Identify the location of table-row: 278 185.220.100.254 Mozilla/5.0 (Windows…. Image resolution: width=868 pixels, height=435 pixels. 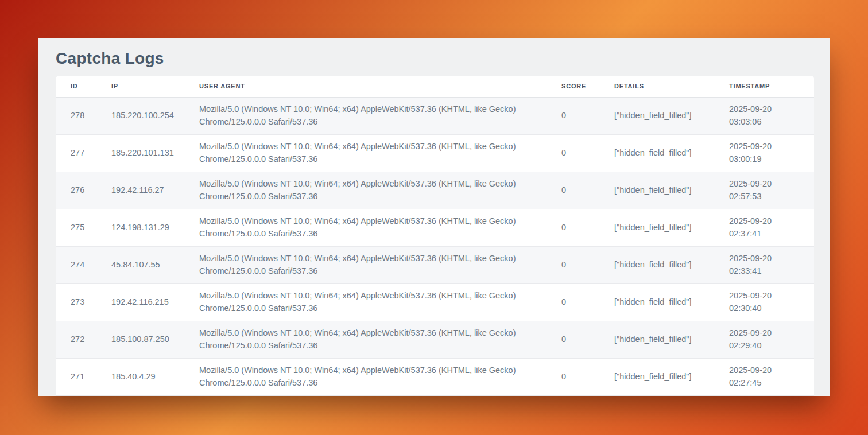
(435, 116).